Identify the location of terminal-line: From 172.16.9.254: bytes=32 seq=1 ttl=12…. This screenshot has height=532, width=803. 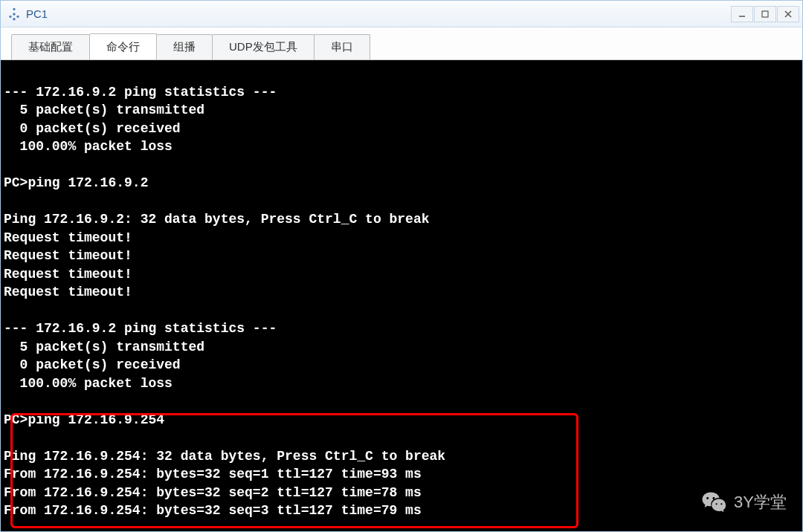
(213, 474).